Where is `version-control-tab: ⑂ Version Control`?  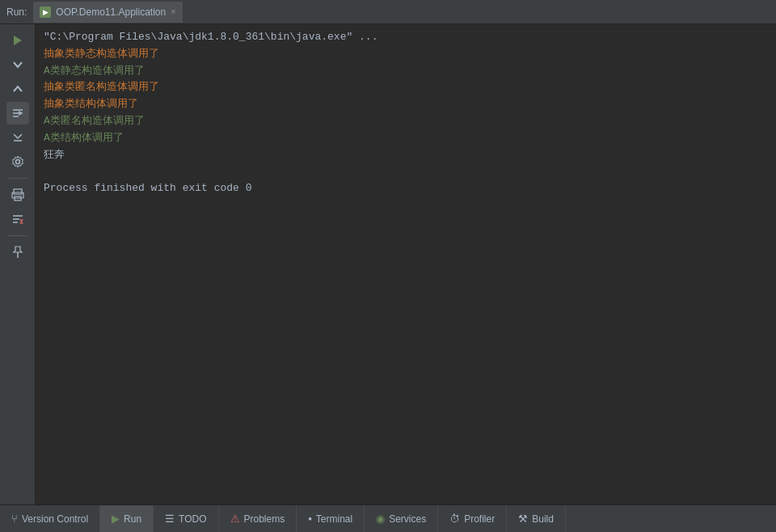 version-control-tab: ⑂ Version Control is located at coordinates (50, 519).